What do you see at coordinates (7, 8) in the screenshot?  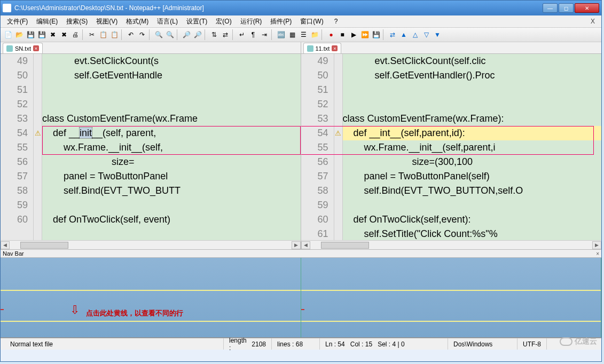 I see `app-icon` at bounding box center [7, 8].